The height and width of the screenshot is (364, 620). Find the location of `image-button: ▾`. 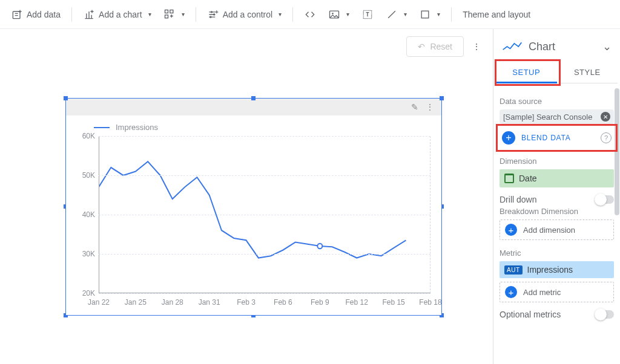

image-button: ▾ is located at coordinates (339, 15).